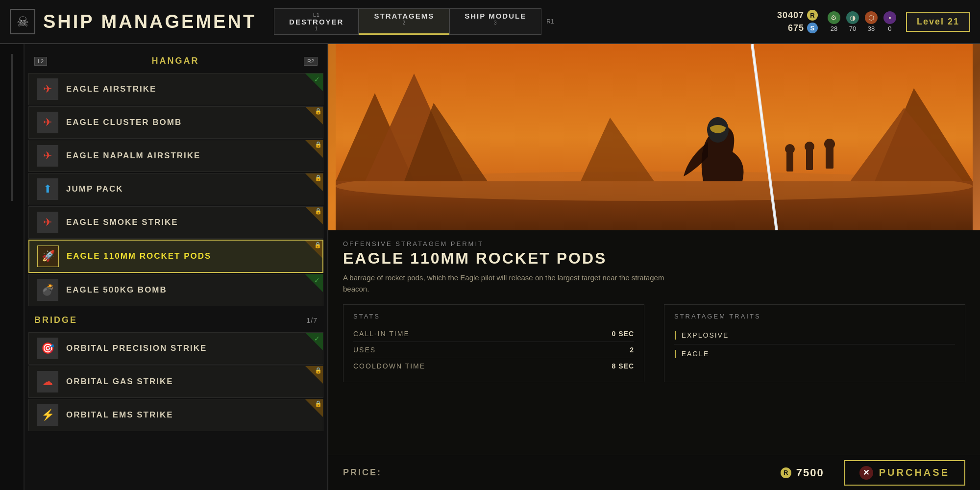  What do you see at coordinates (814, 335) in the screenshot?
I see `trait-row-explosive: | EXPLOSIVE` at bounding box center [814, 335].